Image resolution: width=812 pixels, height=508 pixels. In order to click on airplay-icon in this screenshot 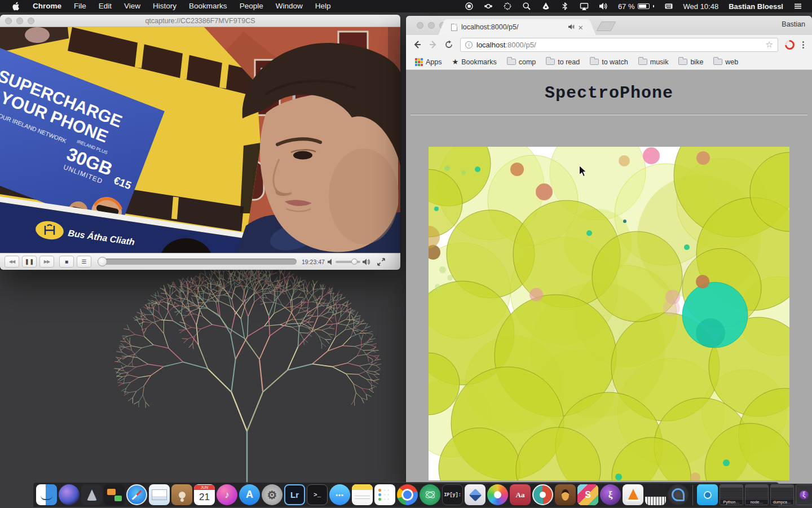, I will do `click(584, 6)`.